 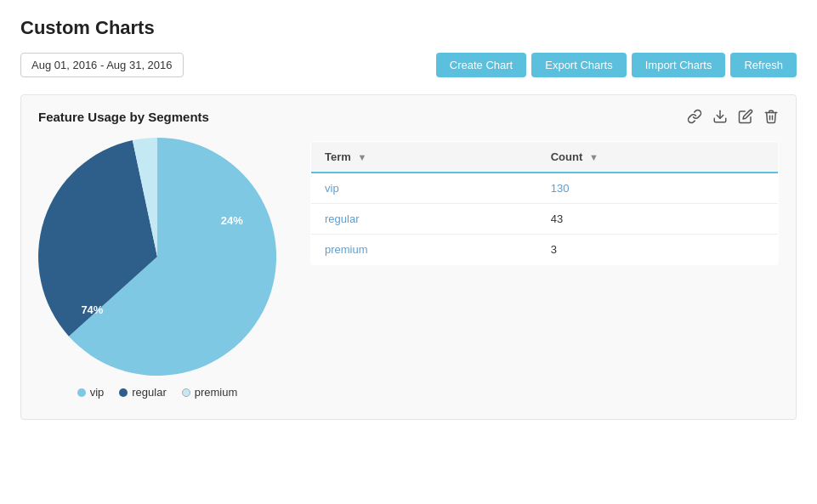 What do you see at coordinates (82, 393) in the screenshot?
I see `vip-dot` at bounding box center [82, 393].